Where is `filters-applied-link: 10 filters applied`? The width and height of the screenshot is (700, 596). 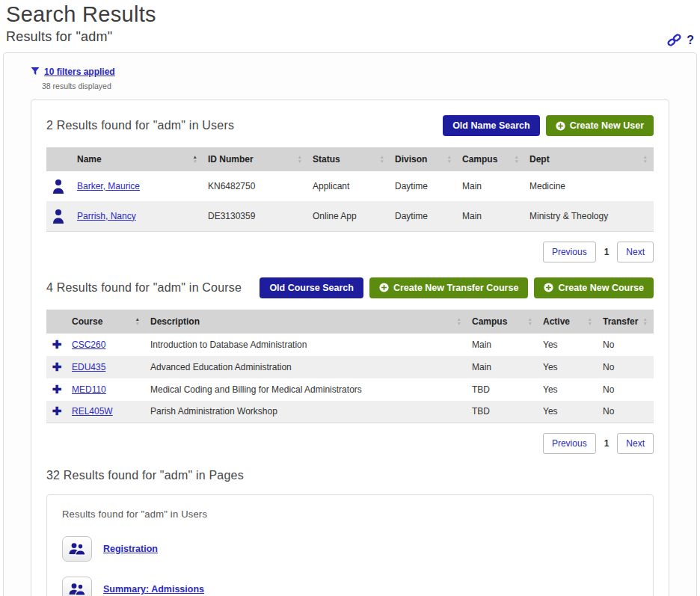 filters-applied-link: 10 filters applied is located at coordinates (79, 72).